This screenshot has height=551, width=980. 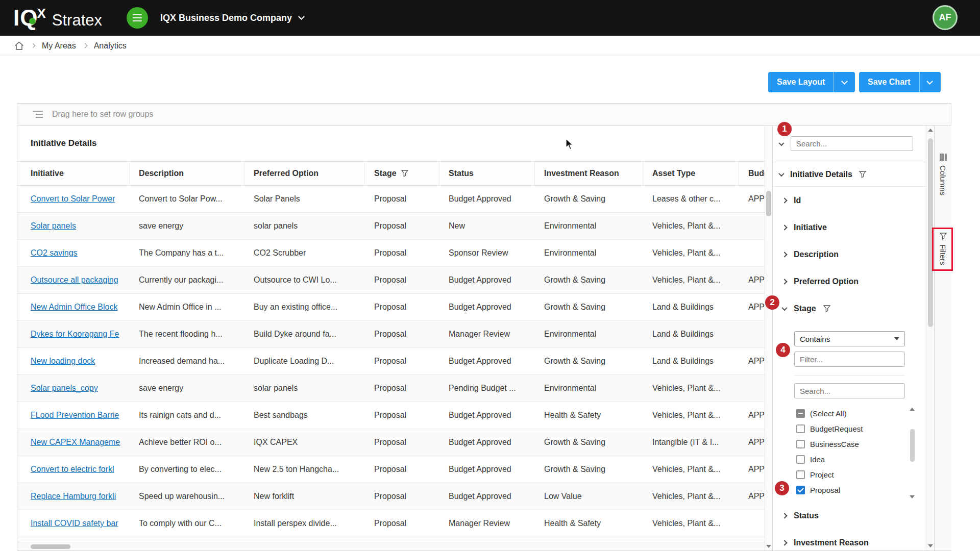 I want to click on save-chart-dropdown, so click(x=930, y=82).